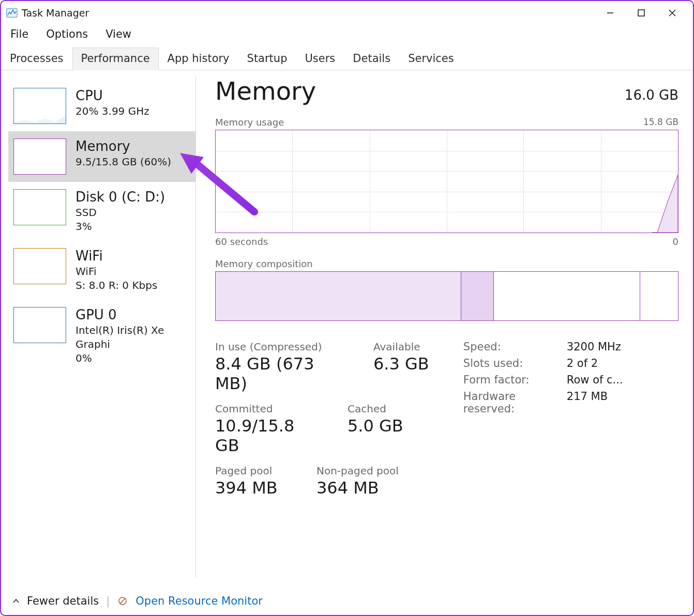 The width and height of the screenshot is (694, 616). I want to click on disk-thumb-icon, so click(40, 207).